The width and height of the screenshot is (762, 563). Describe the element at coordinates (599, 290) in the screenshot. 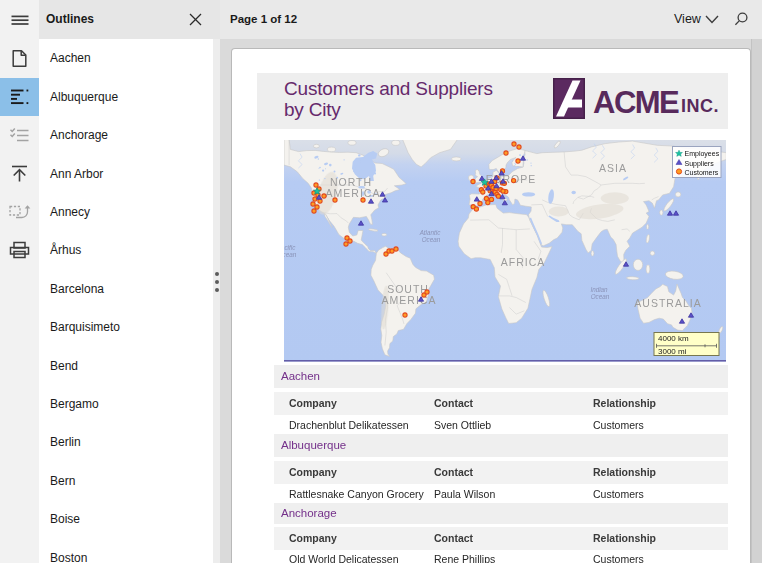

I see `svg-text: Indian` at that location.